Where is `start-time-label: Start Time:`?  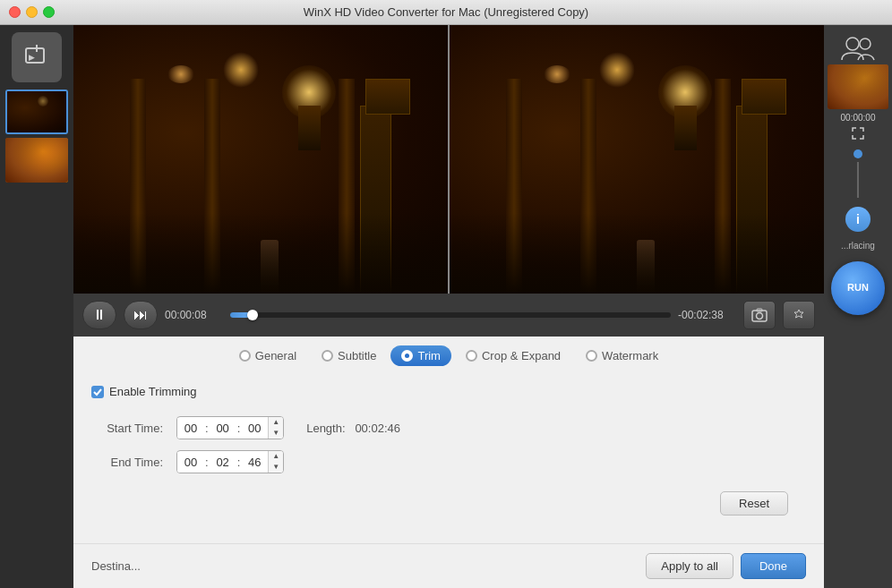 start-time-label: Start Time: is located at coordinates (127, 428).